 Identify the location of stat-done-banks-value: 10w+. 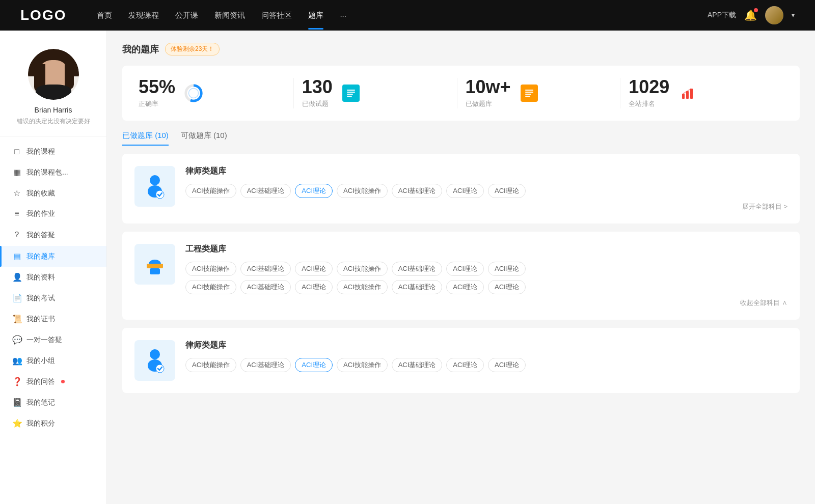
(488, 87).